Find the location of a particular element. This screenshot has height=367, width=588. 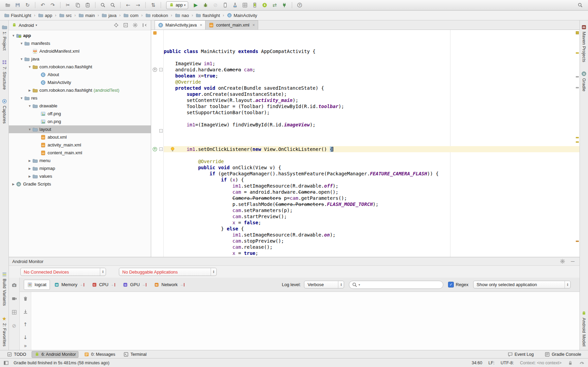

sync-icon: ↻ is located at coordinates (28, 5).